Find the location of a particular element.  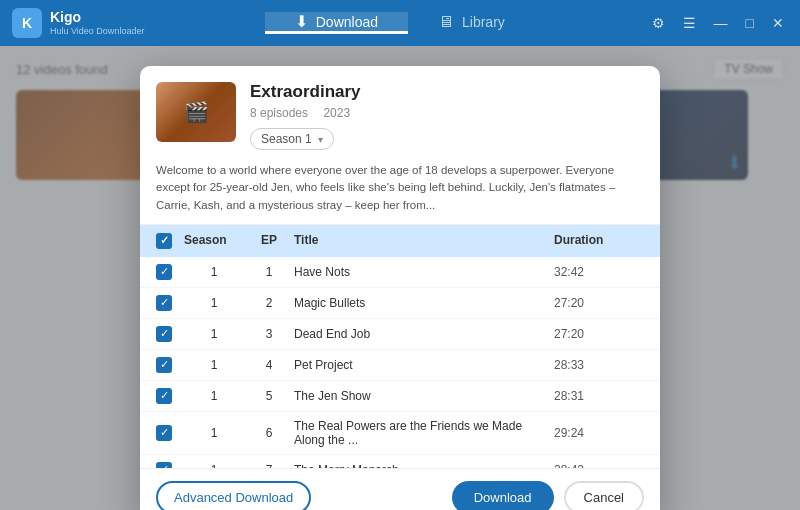

header-ep: EP is located at coordinates (269, 241).